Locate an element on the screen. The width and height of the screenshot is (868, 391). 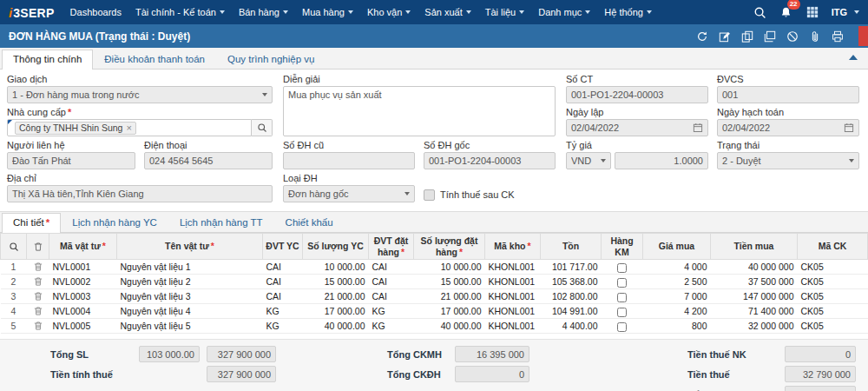
cell-tien-mua: 40 000 000 is located at coordinates (754, 268).